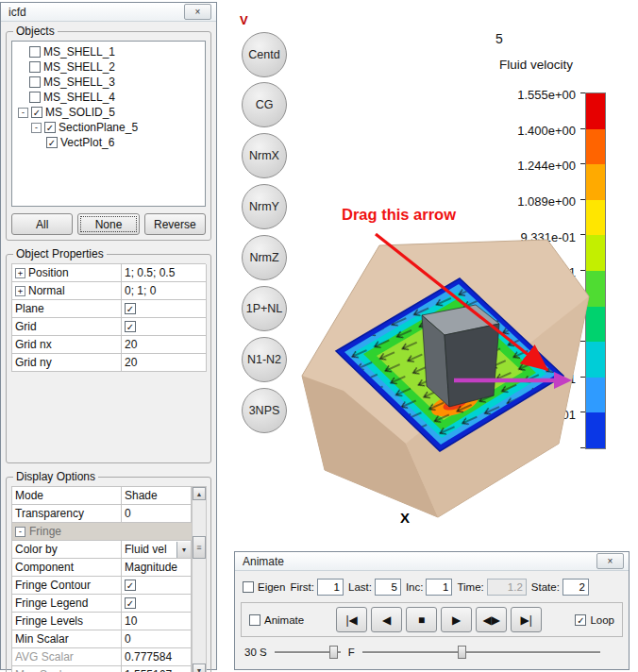  I want to click on mode-value: Shade, so click(157, 496).